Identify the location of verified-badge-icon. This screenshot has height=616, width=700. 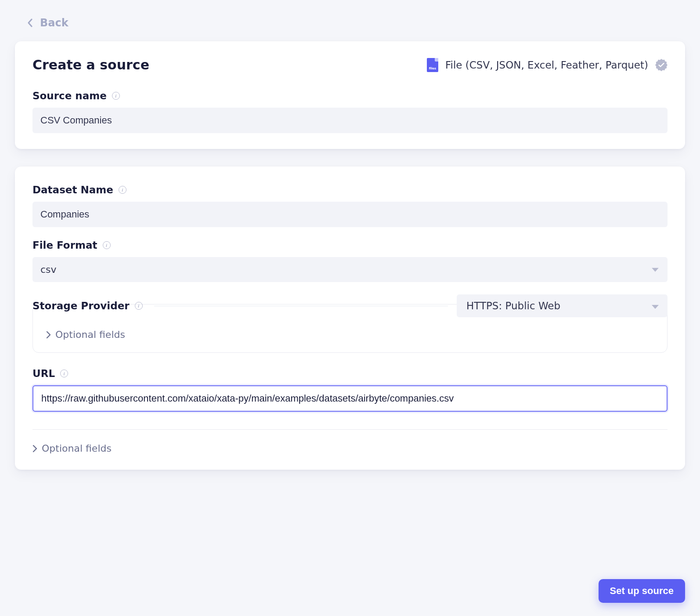
(661, 65).